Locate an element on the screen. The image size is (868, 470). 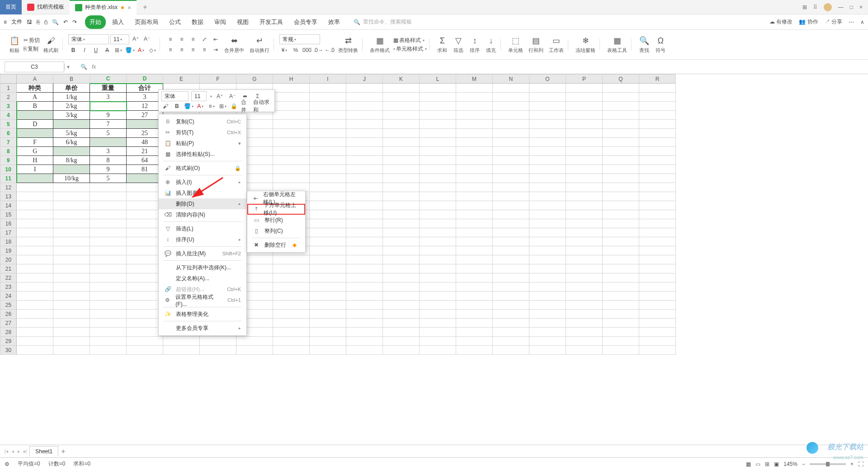
cell-P15 is located at coordinates (584, 215).